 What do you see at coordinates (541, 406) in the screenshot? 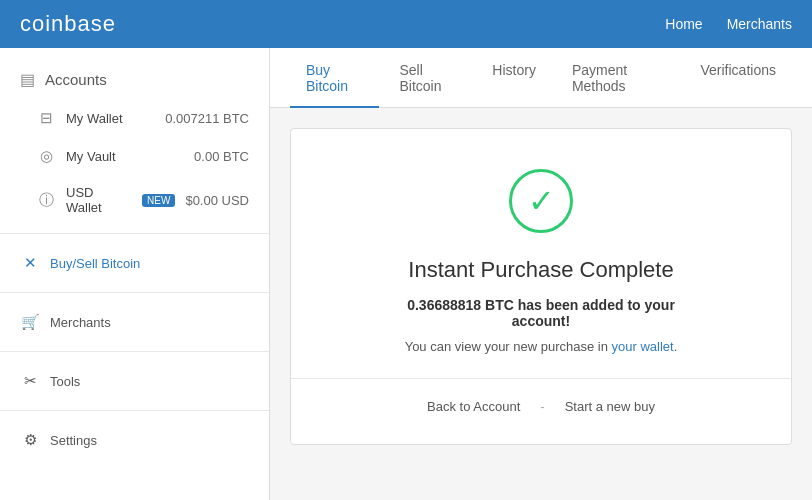
I see `card-actions: Back to Account - Start a new buy` at bounding box center [541, 406].